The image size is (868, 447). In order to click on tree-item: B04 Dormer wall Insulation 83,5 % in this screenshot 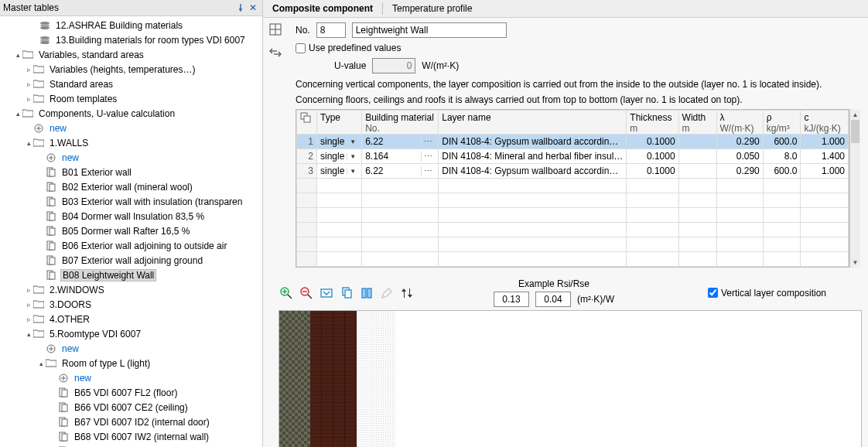, I will do `click(132, 217)`.